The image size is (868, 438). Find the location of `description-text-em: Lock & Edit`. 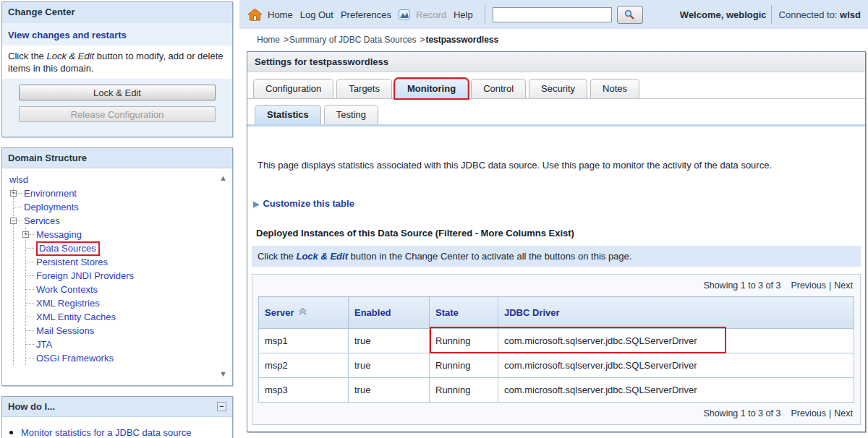

description-text-em: Lock & Edit is located at coordinates (70, 56).